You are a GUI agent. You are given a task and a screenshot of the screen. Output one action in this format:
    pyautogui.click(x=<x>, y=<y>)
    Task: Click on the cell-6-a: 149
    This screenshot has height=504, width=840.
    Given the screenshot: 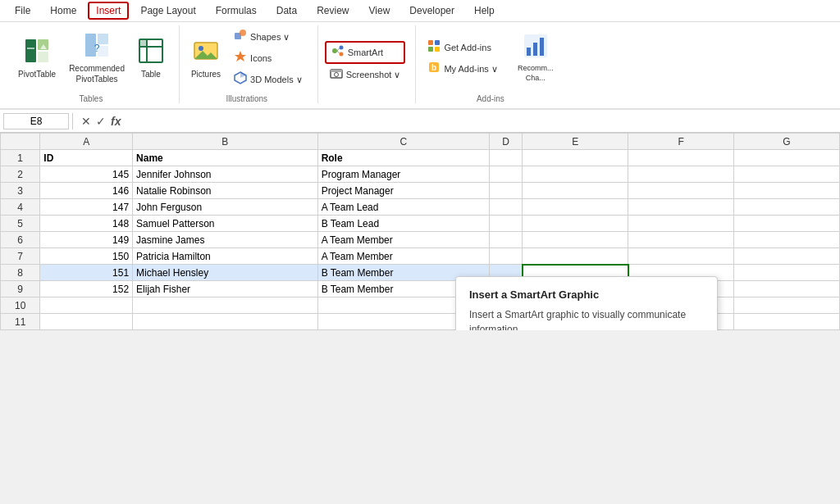 What is the action you would take?
    pyautogui.click(x=87, y=240)
    